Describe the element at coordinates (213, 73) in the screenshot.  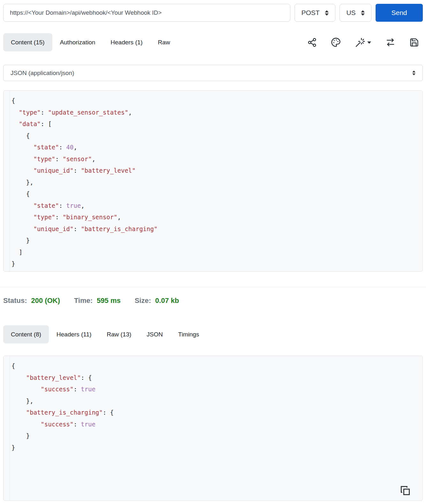
I see `content-type-select: JSON (application/json)` at that location.